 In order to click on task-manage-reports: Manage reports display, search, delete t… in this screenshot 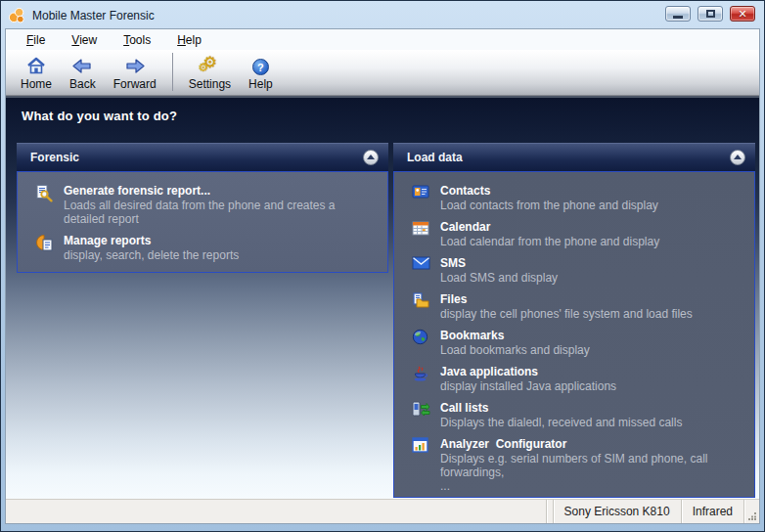, I will do `click(206, 248)`.